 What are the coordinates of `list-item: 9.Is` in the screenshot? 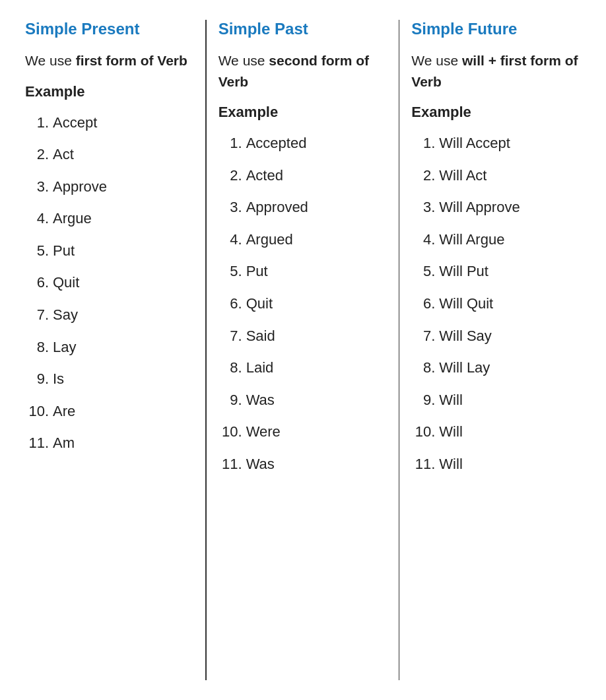 It's located at (110, 379).